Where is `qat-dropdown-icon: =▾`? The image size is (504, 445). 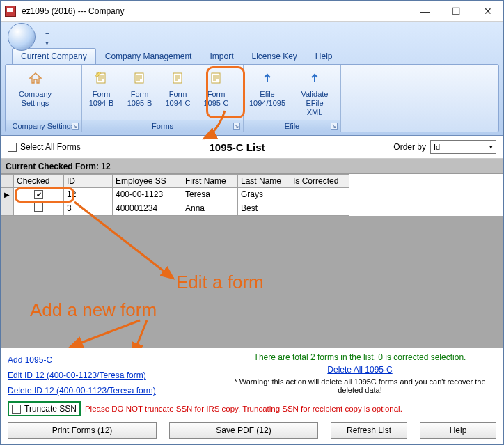 qat-dropdown-icon: =▾ is located at coordinates (47, 39).